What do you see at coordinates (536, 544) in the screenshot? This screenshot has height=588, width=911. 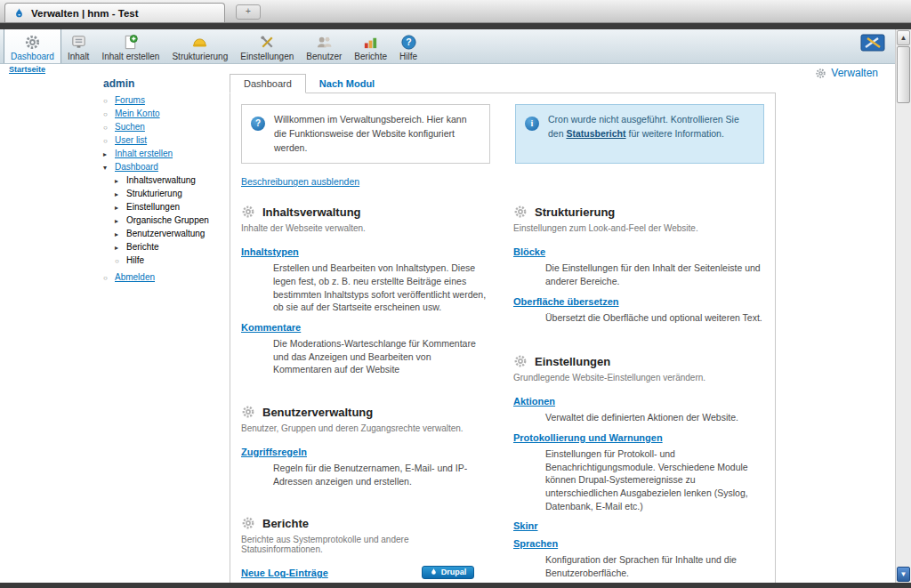 I see `link-sprachen: Sprachen` at bounding box center [536, 544].